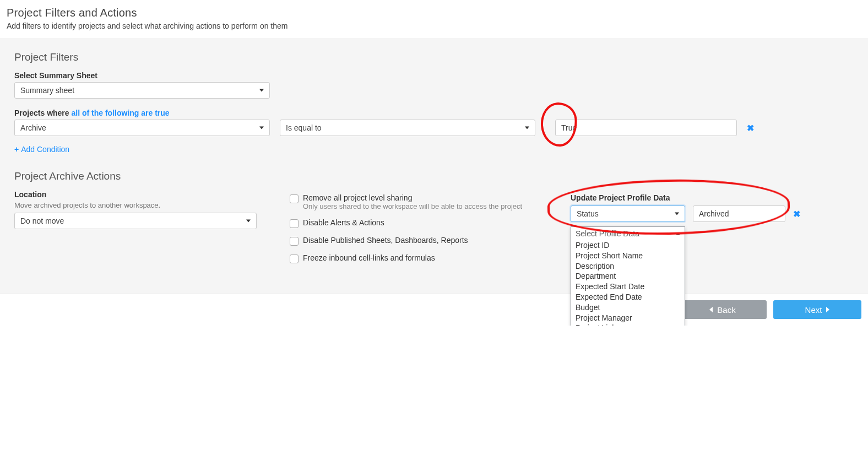 The height and width of the screenshot is (471, 868). I want to click on disable-published-label: Disable Published Sheets, Dashboards, Re…, so click(386, 240).